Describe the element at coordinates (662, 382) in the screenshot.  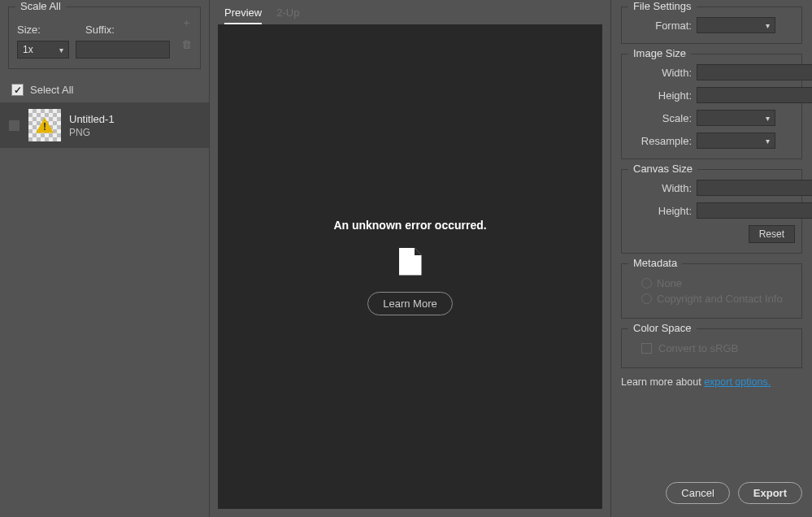
I see `learn-more-text: Learn more about` at that location.